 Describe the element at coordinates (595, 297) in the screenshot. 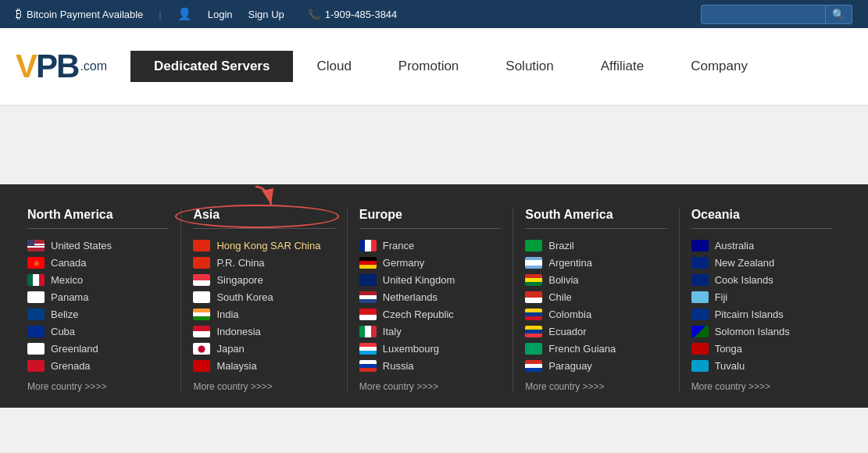

I see `country-chile: Chile` at that location.